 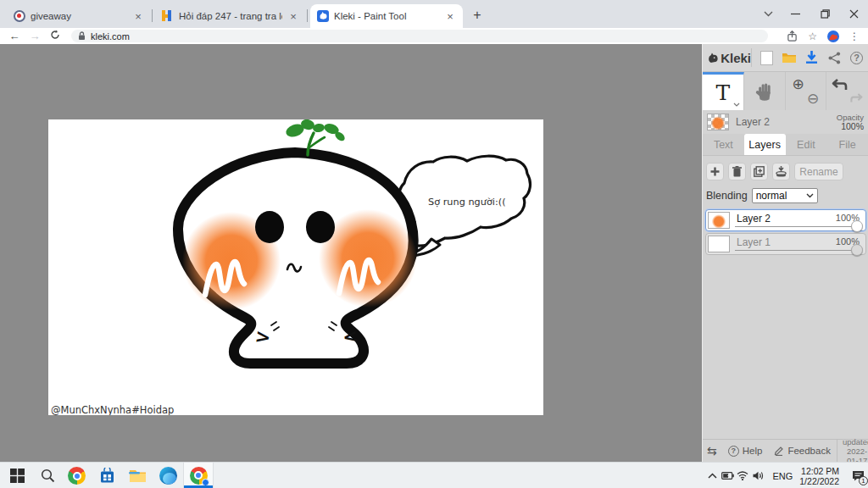 I want to click on blending-select: normal, so click(x=785, y=196).